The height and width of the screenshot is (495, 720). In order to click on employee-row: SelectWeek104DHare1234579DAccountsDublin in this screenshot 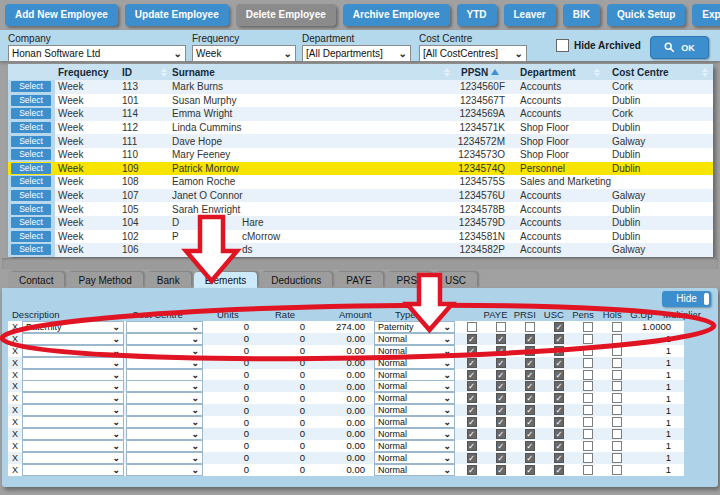, I will do `click(360, 223)`.